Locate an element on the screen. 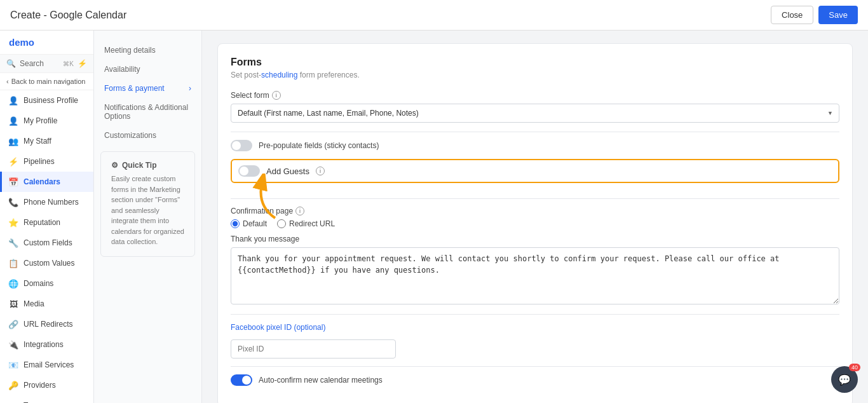  sidebar-logo: demo is located at coordinates (47, 43).